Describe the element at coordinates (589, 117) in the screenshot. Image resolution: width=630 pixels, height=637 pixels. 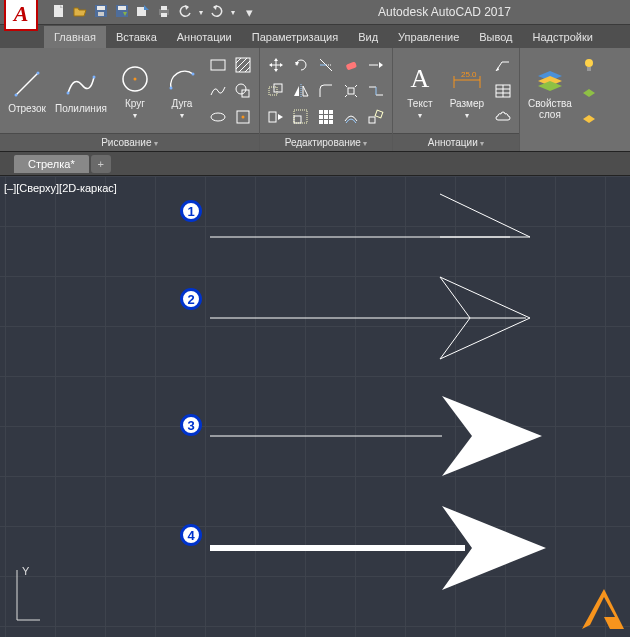
I see `iso-layer-icon` at that location.